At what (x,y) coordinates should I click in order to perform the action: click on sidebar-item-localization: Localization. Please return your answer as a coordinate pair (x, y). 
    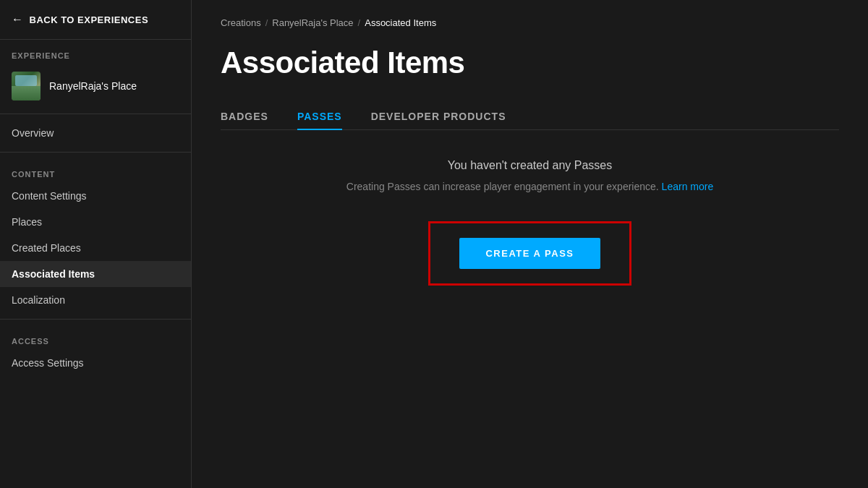
    Looking at the image, I should click on (95, 300).